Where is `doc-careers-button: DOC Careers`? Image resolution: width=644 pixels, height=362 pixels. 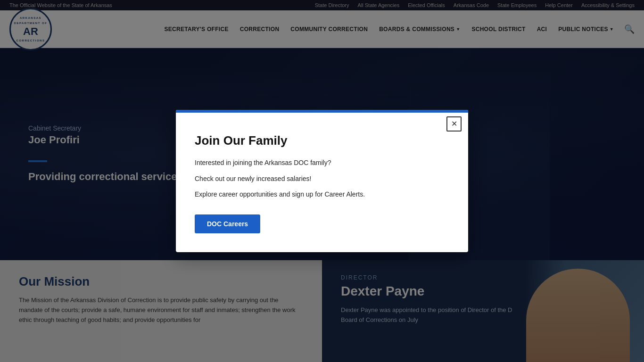
doc-careers-button: DOC Careers is located at coordinates (227, 224).